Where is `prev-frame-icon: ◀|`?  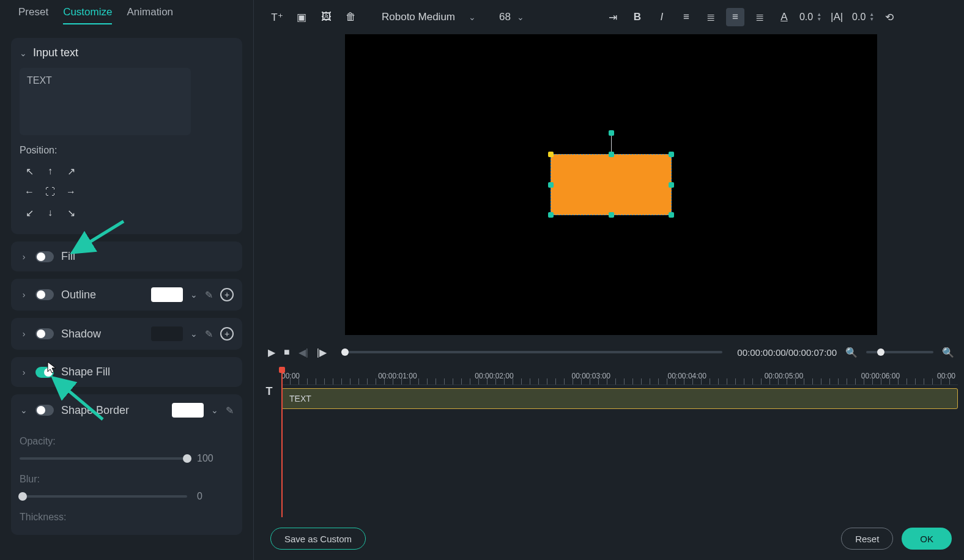 prev-frame-icon: ◀| is located at coordinates (303, 352).